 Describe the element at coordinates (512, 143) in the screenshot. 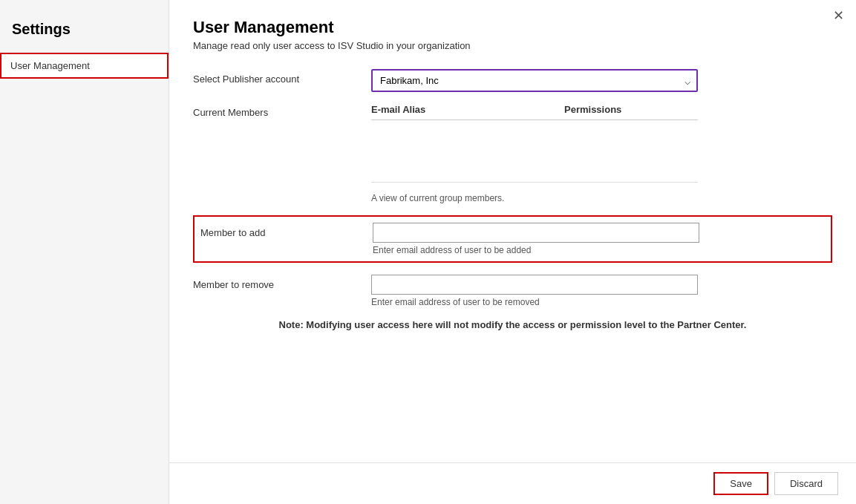

I see `current-members-section: Current Members E-mail Alias Permissions` at that location.